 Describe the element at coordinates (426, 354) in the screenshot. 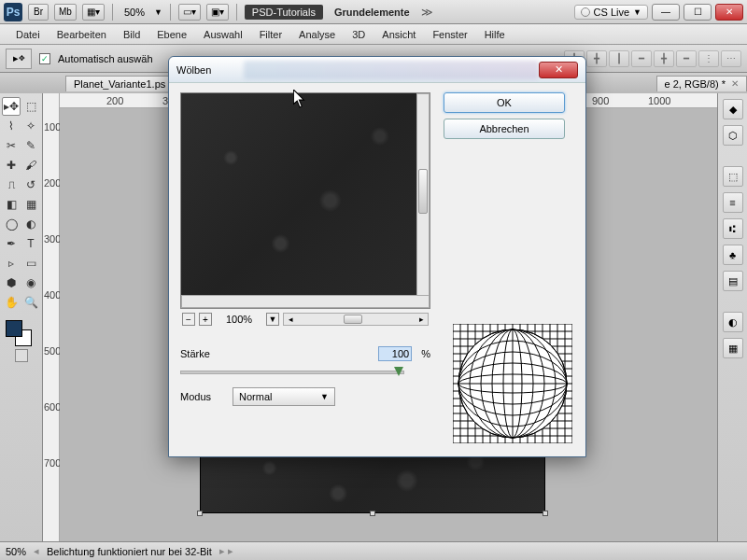

I see `strength-unit: %` at that location.